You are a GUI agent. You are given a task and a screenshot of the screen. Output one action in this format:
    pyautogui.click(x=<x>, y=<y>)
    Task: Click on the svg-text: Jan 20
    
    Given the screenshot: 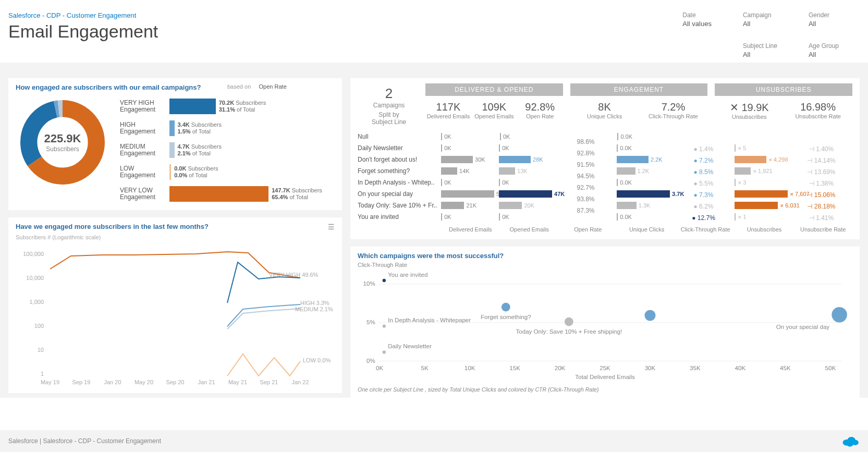 What is the action you would take?
    pyautogui.click(x=113, y=382)
    